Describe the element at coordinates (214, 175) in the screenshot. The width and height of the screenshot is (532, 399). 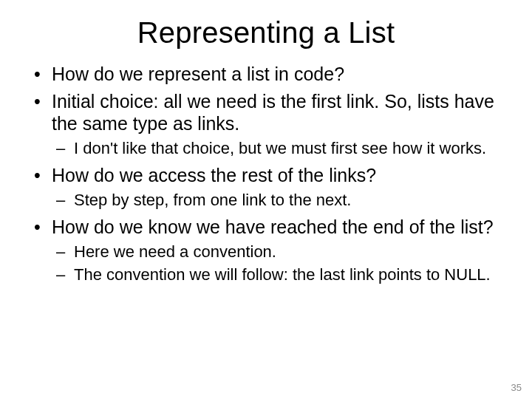
I see `bullet-text: How do we access the rest of the links?` at that location.